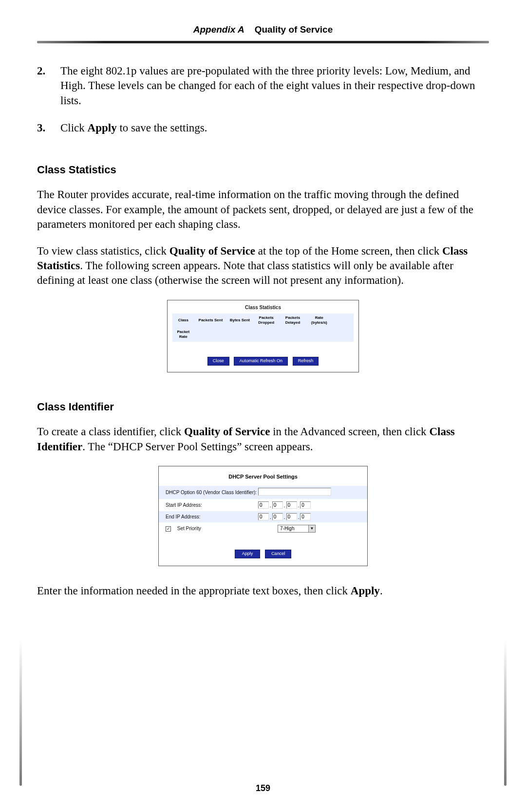 Image resolution: width=526 pixels, height=812 pixels. I want to click on label-start-ip: Start IP Address:, so click(212, 505).